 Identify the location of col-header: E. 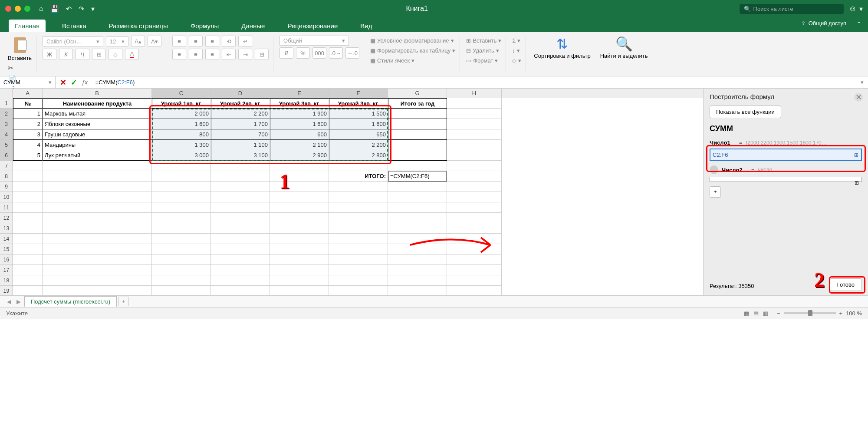
(299, 93).